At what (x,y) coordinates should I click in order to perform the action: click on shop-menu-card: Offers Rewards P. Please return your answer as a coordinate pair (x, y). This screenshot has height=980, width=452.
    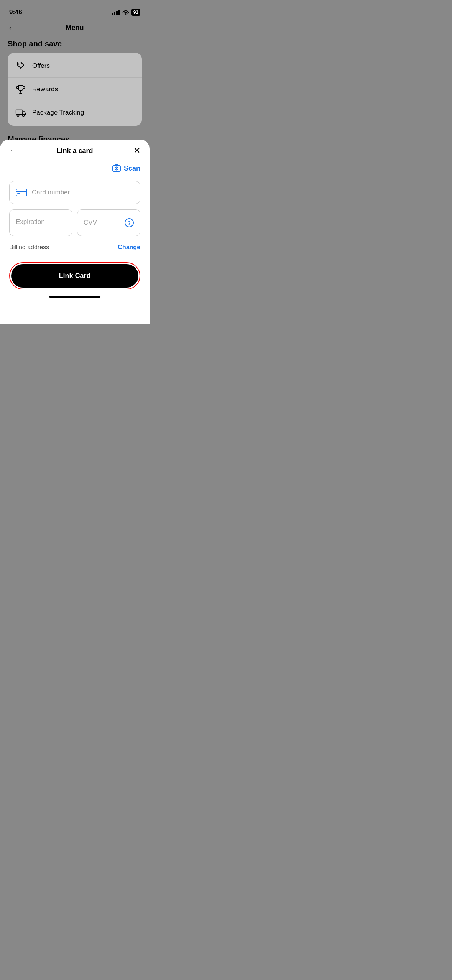
    Looking at the image, I should click on (75, 89).